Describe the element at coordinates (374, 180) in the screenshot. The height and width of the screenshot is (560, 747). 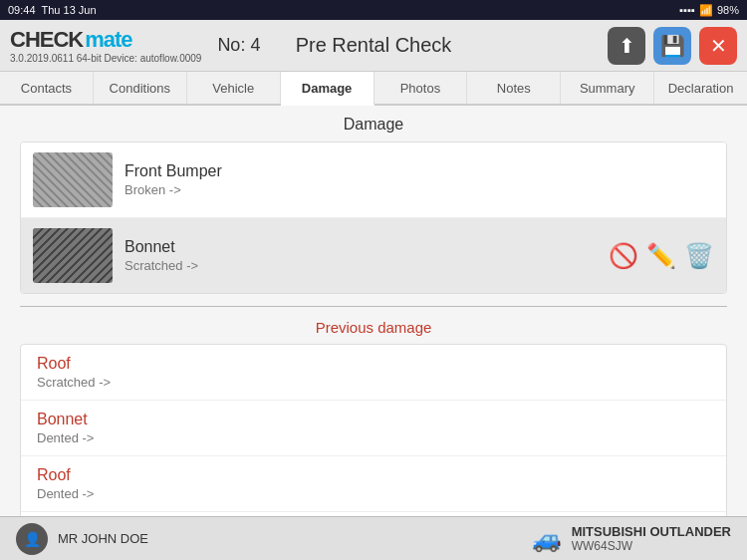
I see `damage-item-front-bumper: Front Bumper Broken ->` at that location.